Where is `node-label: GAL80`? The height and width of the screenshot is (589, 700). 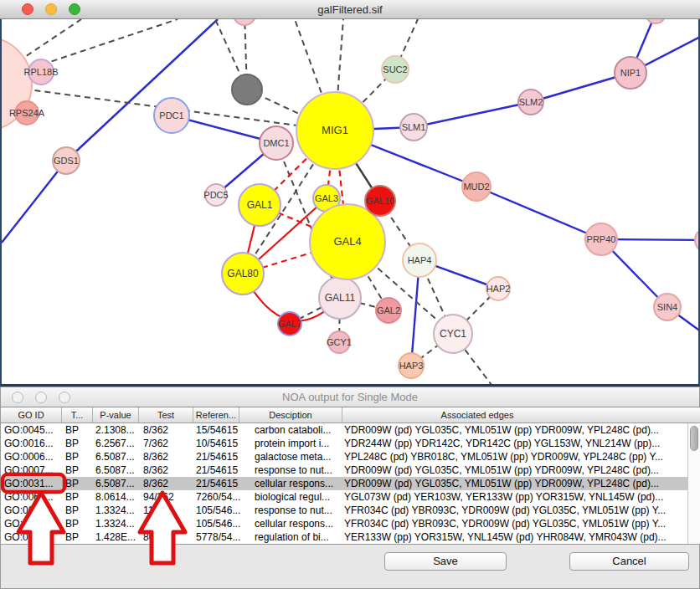 node-label: GAL80 is located at coordinates (243, 274).